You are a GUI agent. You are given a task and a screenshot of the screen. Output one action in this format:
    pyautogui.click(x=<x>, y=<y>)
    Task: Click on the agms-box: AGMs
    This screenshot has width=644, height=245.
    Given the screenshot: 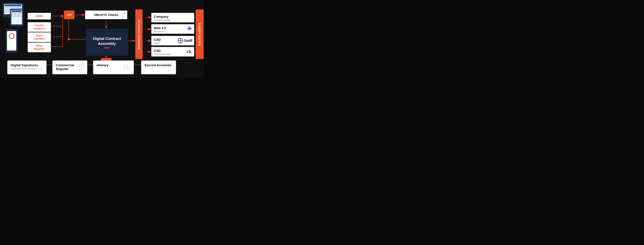 What is the action you would take?
    pyautogui.click(x=40, y=16)
    